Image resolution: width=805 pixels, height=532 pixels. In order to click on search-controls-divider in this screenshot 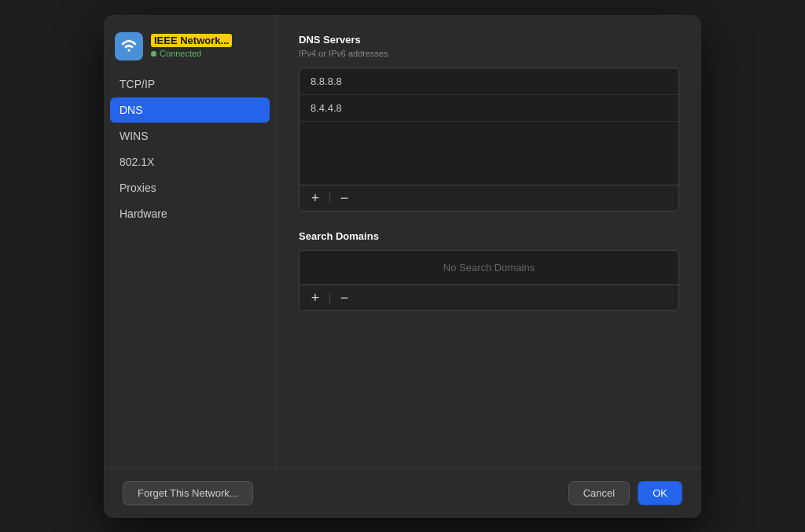, I will do `click(330, 298)`.